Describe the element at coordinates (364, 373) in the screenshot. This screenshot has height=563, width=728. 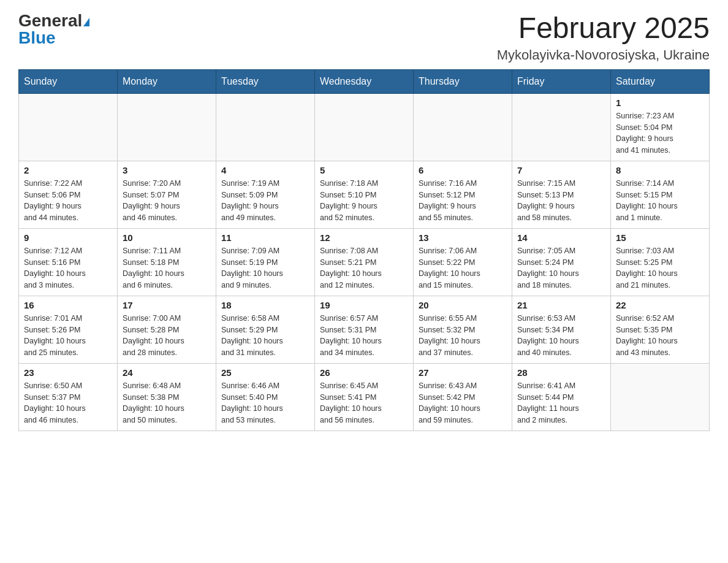
I see `day-number: 26` at that location.